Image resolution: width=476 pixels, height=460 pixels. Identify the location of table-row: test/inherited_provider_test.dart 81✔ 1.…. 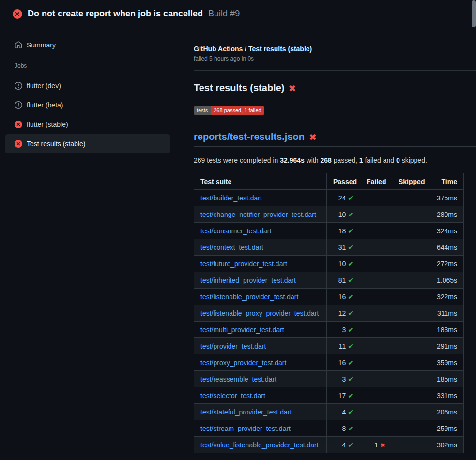
(329, 280).